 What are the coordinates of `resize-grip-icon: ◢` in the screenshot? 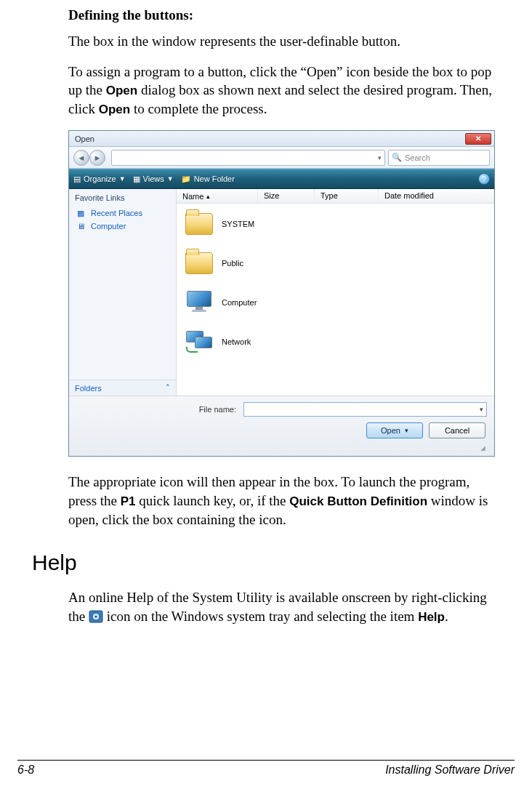 It's located at (282, 447).